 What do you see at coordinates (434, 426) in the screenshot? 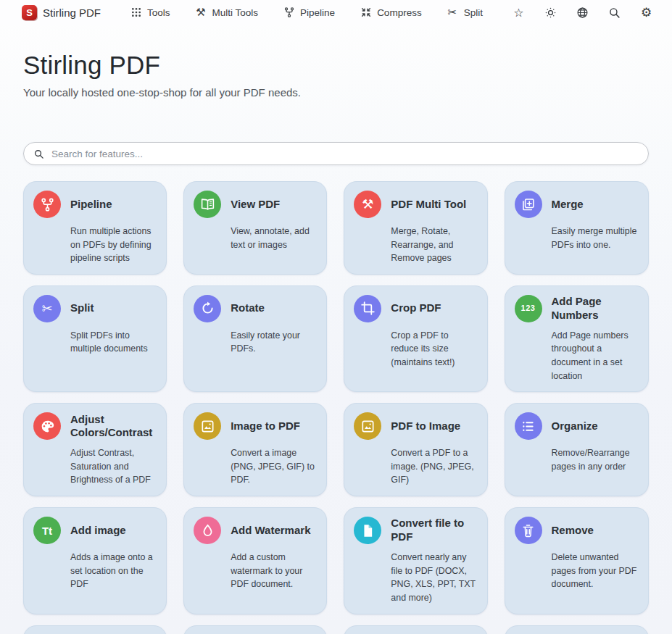
I see `card-title: PDF to Image` at bounding box center [434, 426].